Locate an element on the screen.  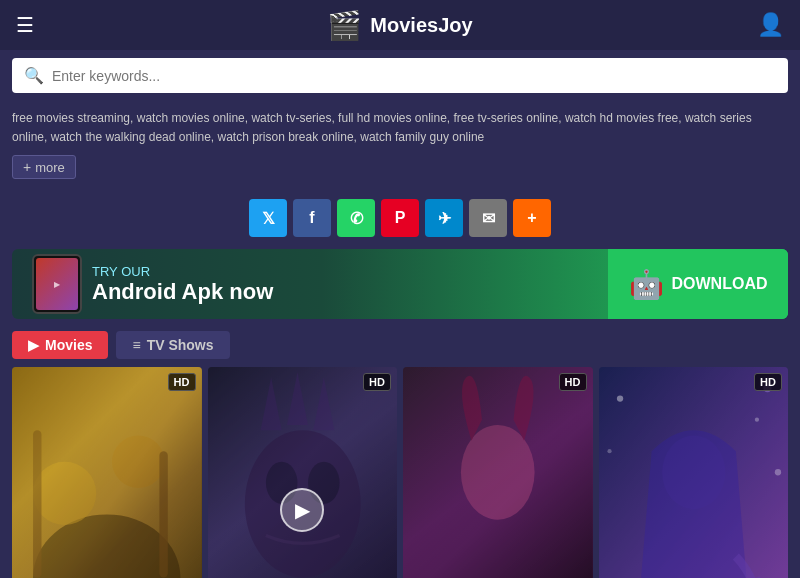
banner-main-text: Android Apk now is located at coordinates (182, 292).